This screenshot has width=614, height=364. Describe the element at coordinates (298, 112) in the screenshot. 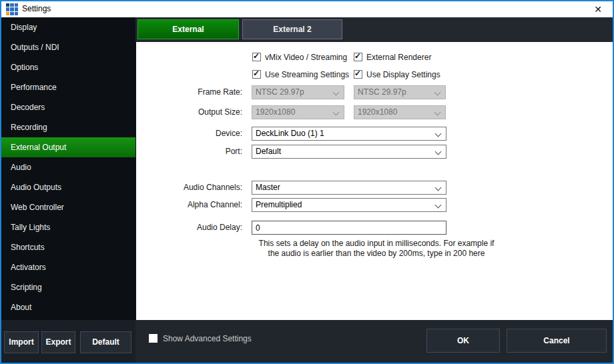

I see `output-size-select-1: 1920x1080` at that location.